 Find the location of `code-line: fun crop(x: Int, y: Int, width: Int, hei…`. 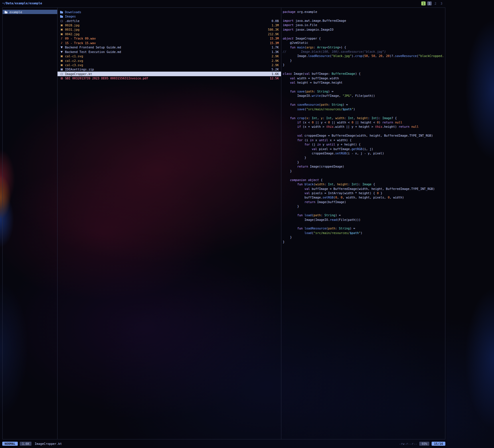

code-line: fun crop(x: Int, y: Int, width: Int, hei… is located at coordinates (363, 118).